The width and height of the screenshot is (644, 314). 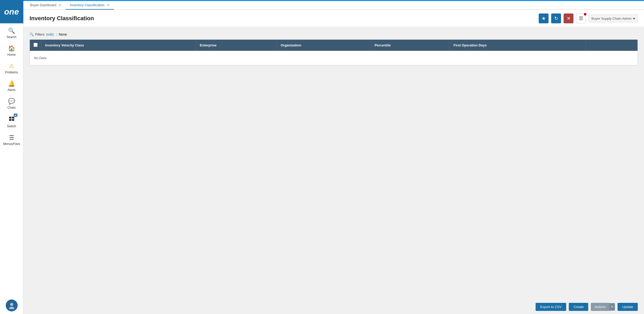 What do you see at coordinates (11, 104) in the screenshot?
I see `sidebar-item-chats: 💬 Chats` at bounding box center [11, 104].